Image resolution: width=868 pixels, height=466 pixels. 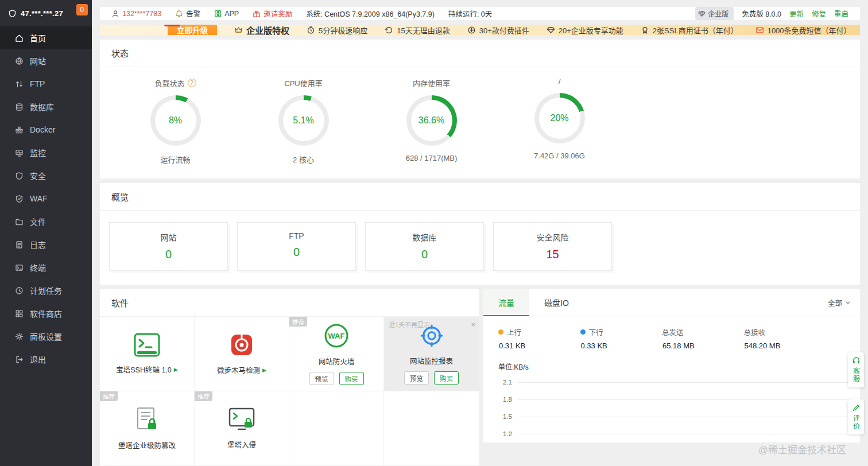 What do you see at coordinates (272, 14) in the screenshot?
I see `invite-link: 邀请奖励` at bounding box center [272, 14].